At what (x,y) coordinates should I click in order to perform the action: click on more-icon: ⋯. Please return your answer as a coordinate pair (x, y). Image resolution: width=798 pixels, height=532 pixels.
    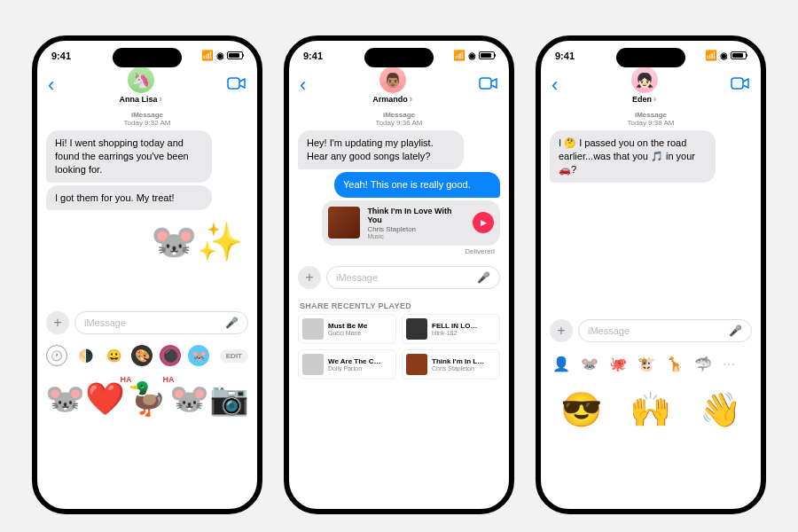
    Looking at the image, I should click on (729, 364).